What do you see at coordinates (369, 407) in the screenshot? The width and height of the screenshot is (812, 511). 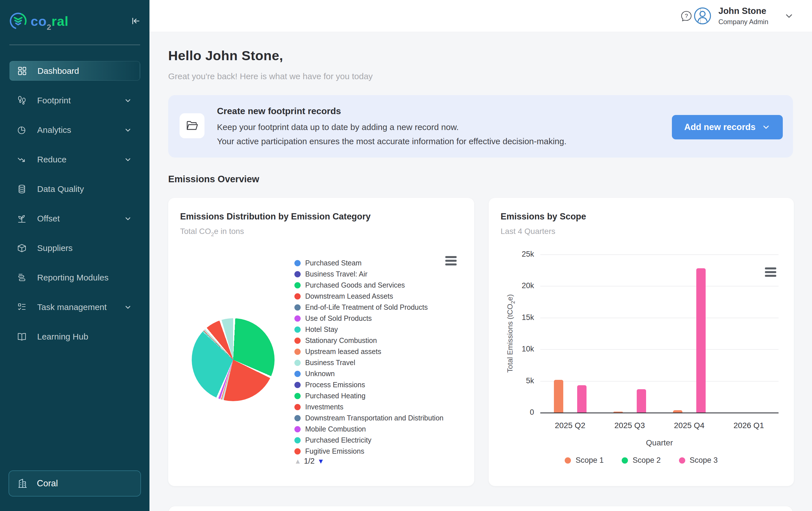 I see `legend-item: Investments` at bounding box center [369, 407].